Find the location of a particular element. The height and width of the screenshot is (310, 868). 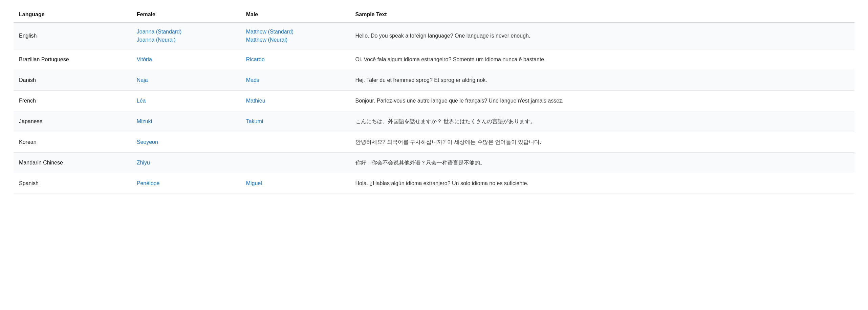

male-voice-link: Matthew (Standard) is located at coordinates (295, 32).